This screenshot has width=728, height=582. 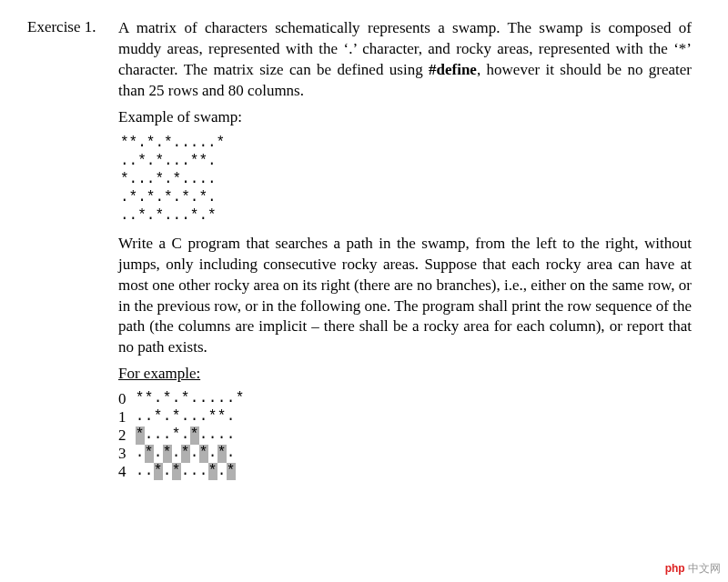 What do you see at coordinates (122, 436) in the screenshot?
I see `row-numbers: 0 1 2 3 4` at bounding box center [122, 436].